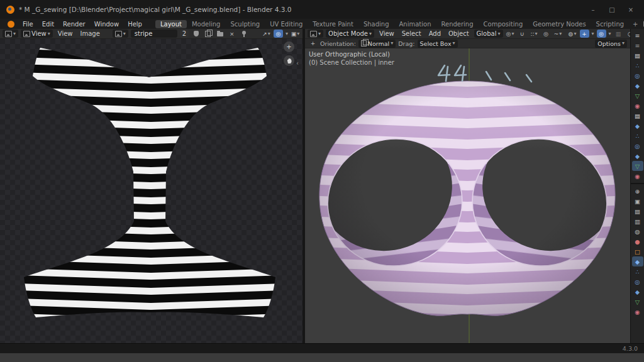 This screenshot has width=644, height=362. I want to click on pin-image-button, so click(244, 34).